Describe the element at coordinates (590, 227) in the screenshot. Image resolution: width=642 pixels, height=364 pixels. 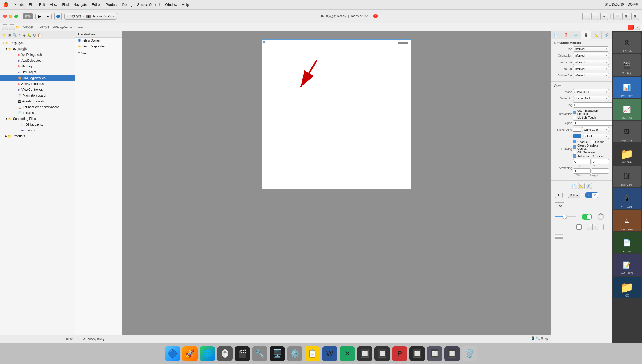
I see `stepper-minus-btn: −` at that location.